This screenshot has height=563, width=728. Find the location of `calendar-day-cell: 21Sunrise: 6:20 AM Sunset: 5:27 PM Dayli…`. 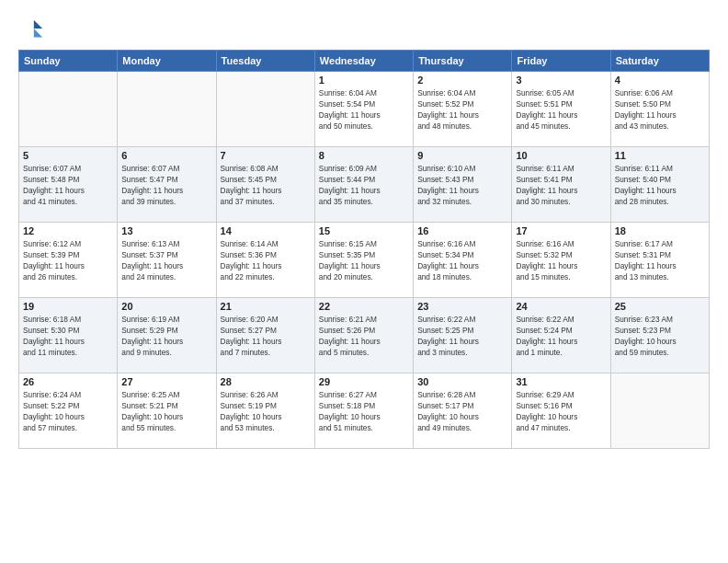

calendar-day-cell: 21Sunrise: 6:20 AM Sunset: 5:27 PM Dayli… is located at coordinates (265, 336).